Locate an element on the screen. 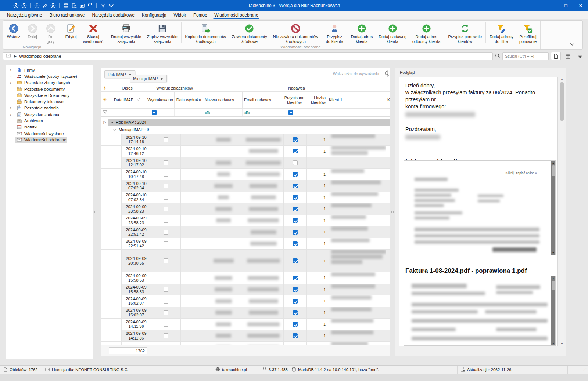 This screenshot has height=381, width=588. collapse-chevron-icon is located at coordinates (115, 130).